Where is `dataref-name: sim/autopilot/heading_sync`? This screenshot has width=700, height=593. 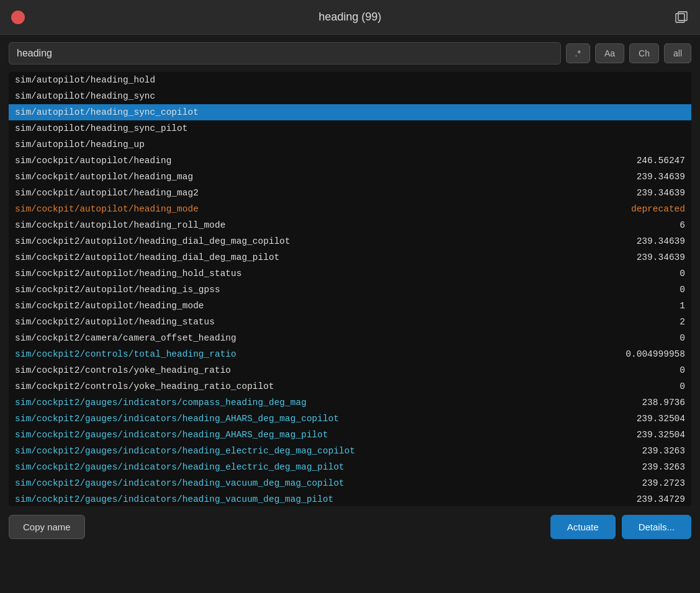 dataref-name: sim/autopilot/heading_sync is located at coordinates (85, 96).